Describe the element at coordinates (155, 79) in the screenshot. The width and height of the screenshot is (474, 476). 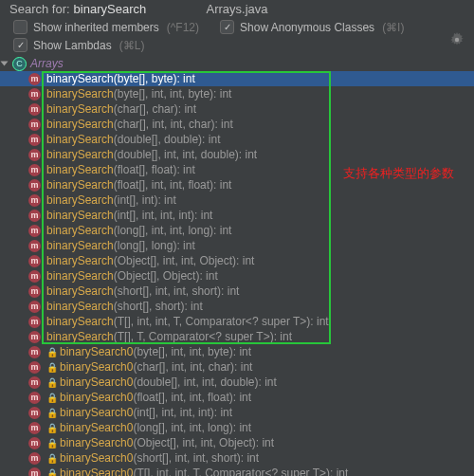
I see `method-signature: (byte[], byte): int` at that location.